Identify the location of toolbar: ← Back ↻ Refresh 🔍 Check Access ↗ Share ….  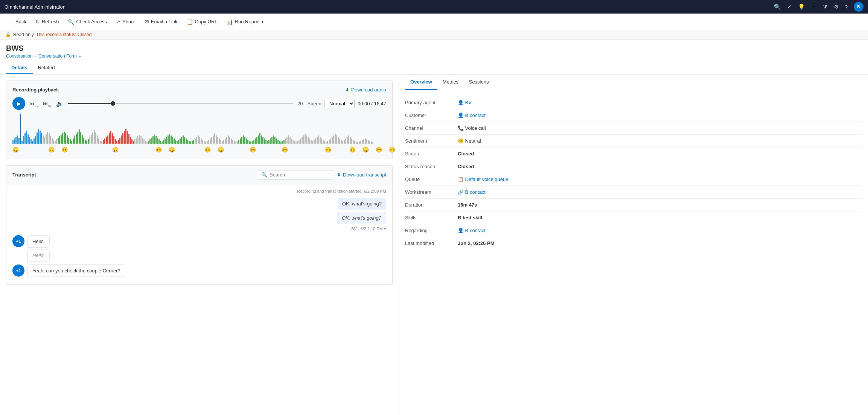
(434, 22).